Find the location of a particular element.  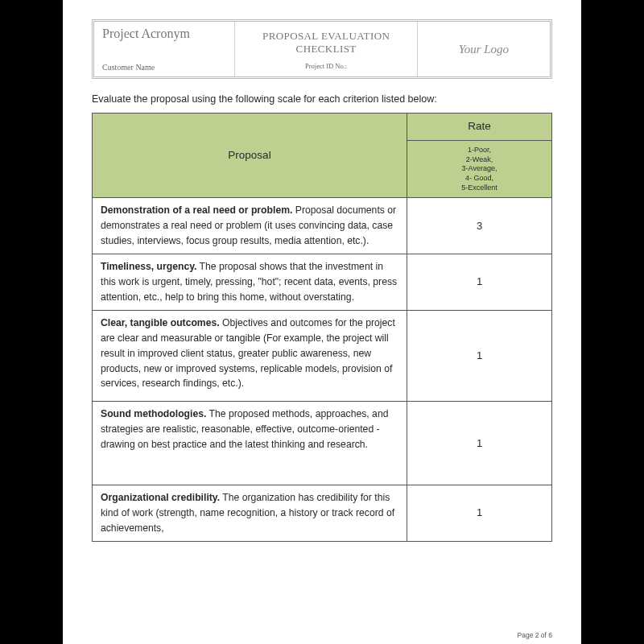

criterion-title: Demonstration of a real need or problem. is located at coordinates (196, 210).